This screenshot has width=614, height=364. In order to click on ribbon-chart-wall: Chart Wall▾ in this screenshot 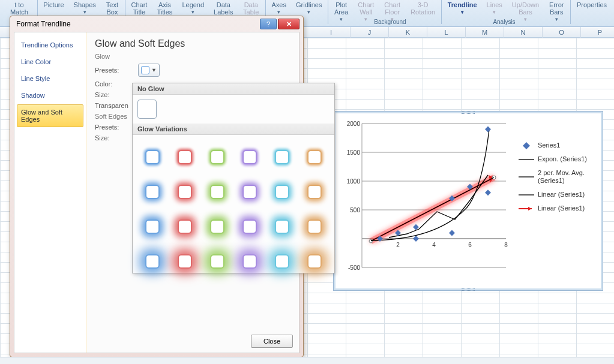, I will do `click(366, 8)`.